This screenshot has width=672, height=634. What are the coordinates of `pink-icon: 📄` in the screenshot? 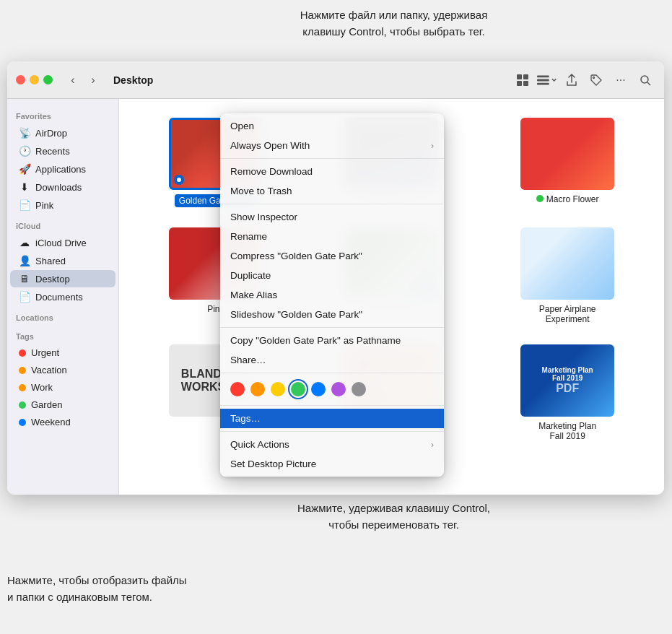 It's located at (25, 205).